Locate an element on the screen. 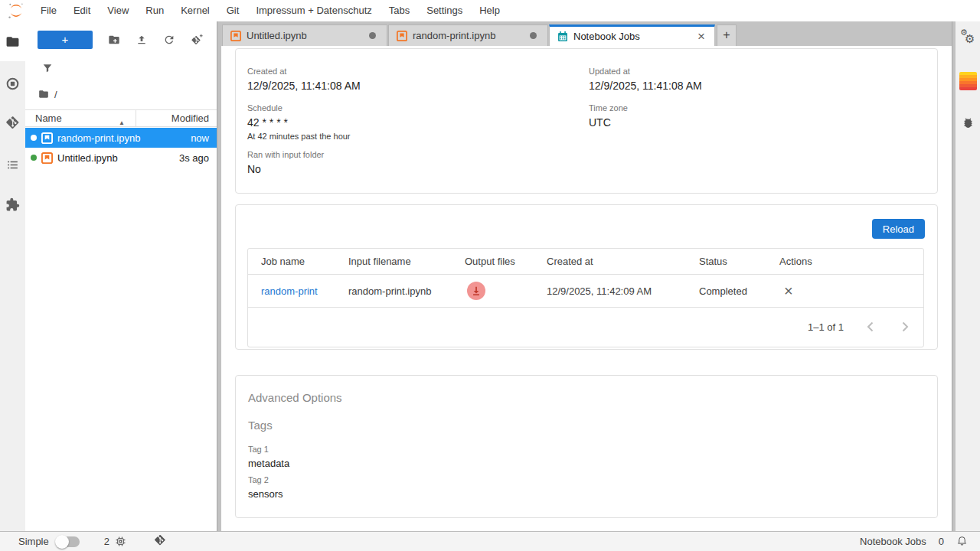 Image resolution: width=980 pixels, height=551 pixels. gear-icon: ⚙ is located at coordinates (969, 39).